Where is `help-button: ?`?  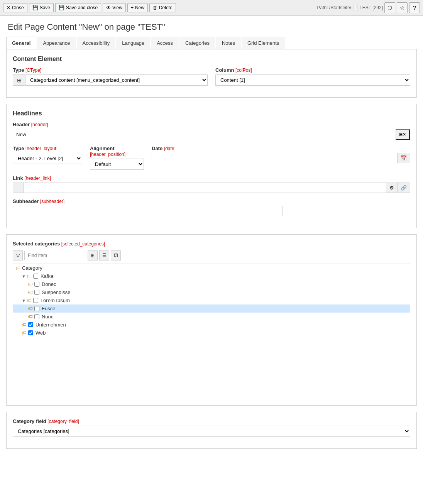
help-button: ? is located at coordinates (415, 8).